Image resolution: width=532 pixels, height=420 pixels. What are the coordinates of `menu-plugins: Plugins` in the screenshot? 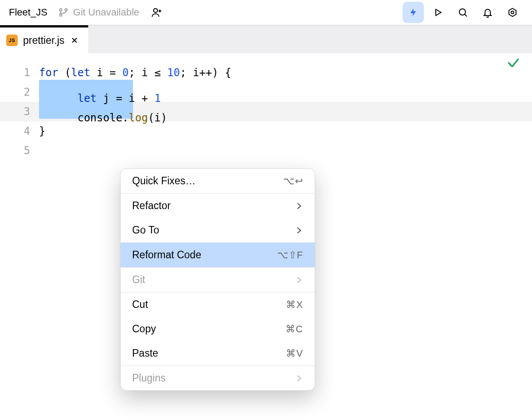 It's located at (218, 378).